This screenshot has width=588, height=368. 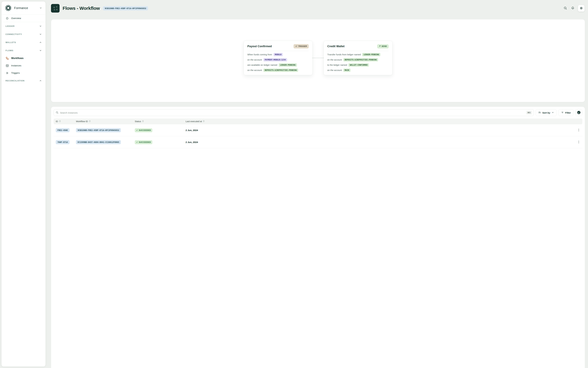 What do you see at coordinates (55, 8) in the screenshot?
I see `flows-app-icon` at bounding box center [55, 8].